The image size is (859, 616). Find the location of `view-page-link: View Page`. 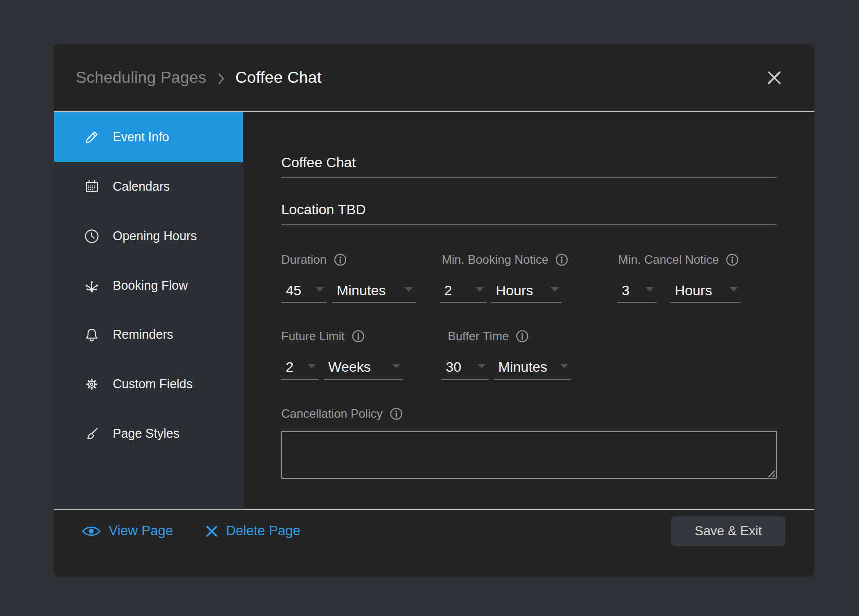

view-page-link: View Page is located at coordinates (127, 531).